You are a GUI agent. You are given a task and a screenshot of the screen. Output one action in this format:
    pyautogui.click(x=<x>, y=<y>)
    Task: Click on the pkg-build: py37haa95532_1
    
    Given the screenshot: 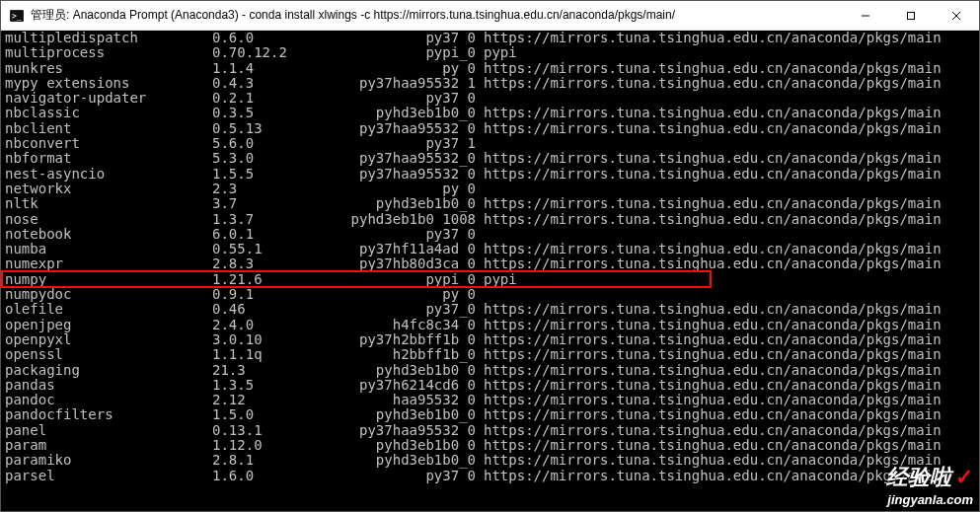 What is the action you would take?
    pyautogui.click(x=416, y=83)
    